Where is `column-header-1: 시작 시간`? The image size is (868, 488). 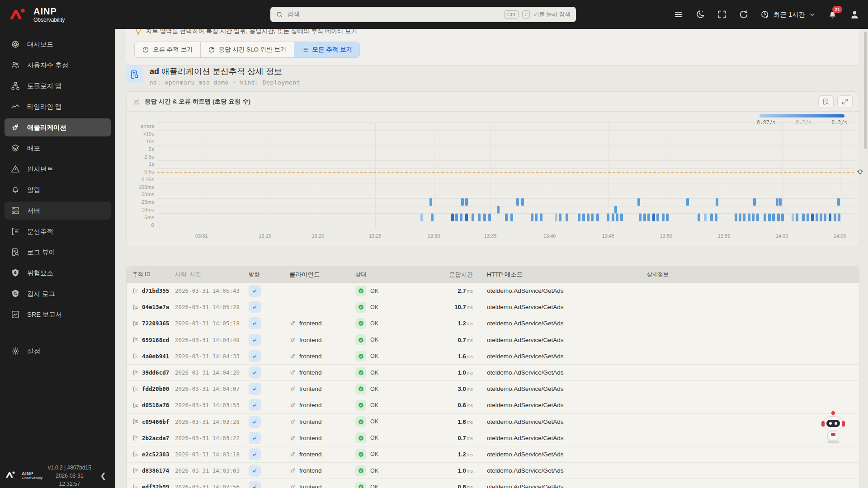
column-header-1: 시작 시간 is located at coordinates (212, 275).